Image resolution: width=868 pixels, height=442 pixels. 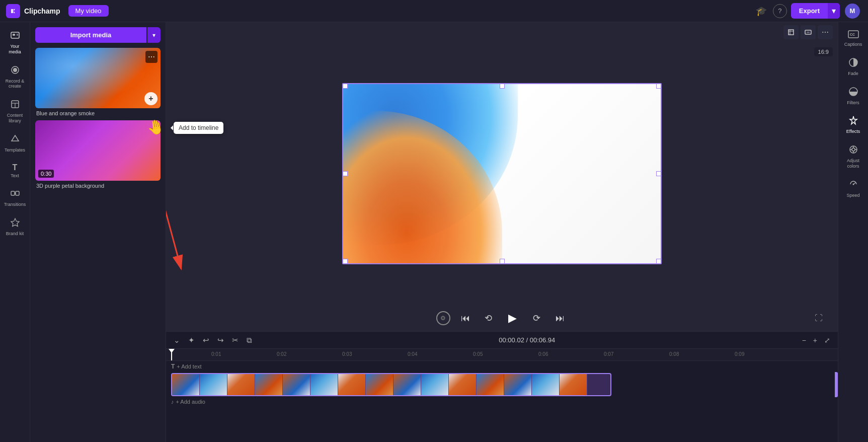 What do you see at coordinates (98, 35) in the screenshot?
I see `import-button-row: Import media ▾` at bounding box center [98, 35].